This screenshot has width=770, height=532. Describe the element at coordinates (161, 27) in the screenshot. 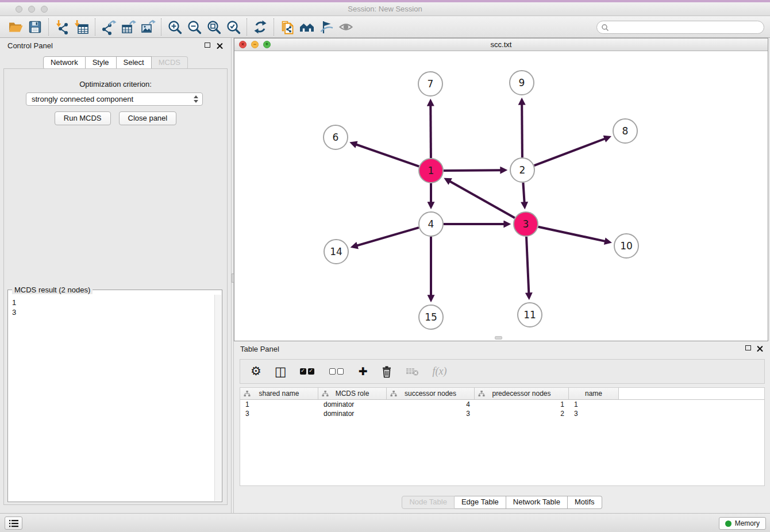

I see `toolbar-separator` at that location.